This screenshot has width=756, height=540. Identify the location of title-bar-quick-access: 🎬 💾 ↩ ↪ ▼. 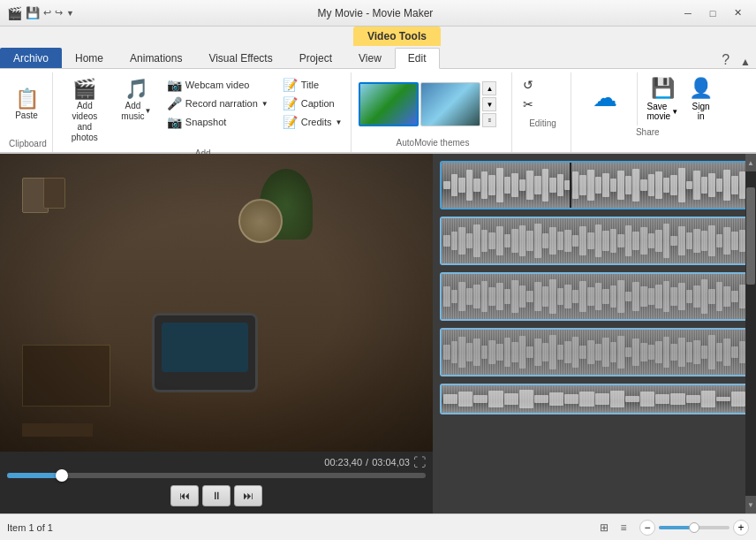
(41, 13).